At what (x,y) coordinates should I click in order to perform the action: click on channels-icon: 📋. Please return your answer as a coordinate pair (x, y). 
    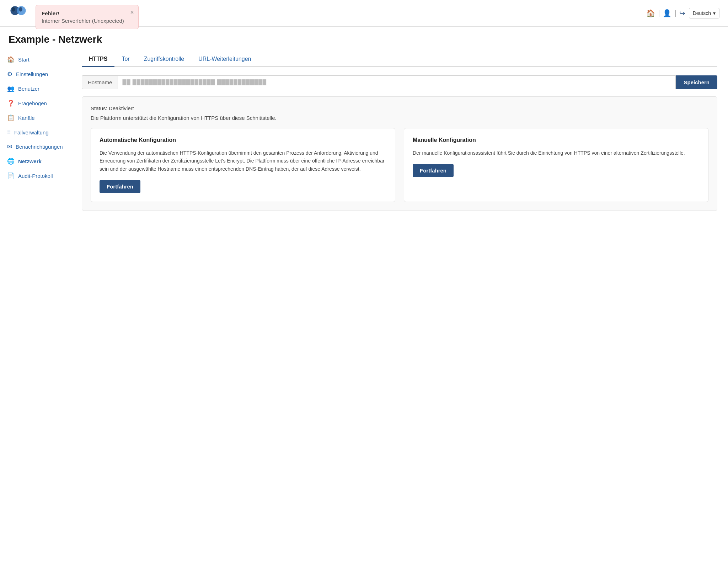
    Looking at the image, I should click on (11, 118).